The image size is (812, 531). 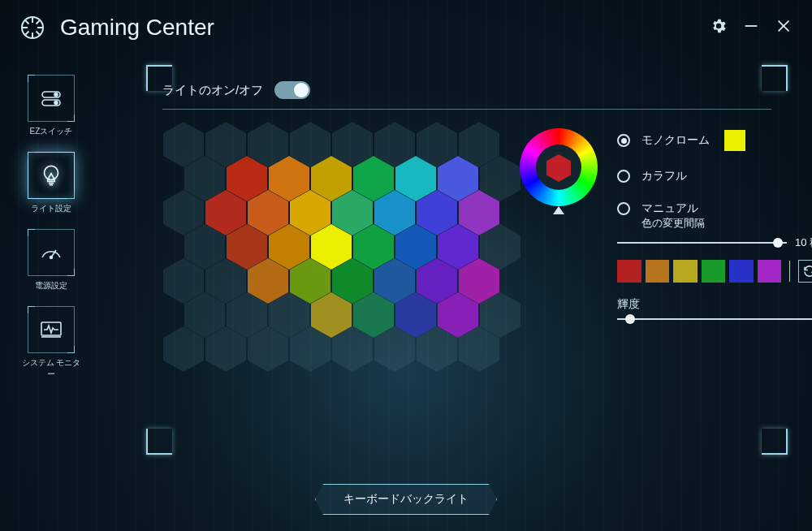 I want to click on sidebar-item-label: EZスイッチ, so click(x=52, y=132).